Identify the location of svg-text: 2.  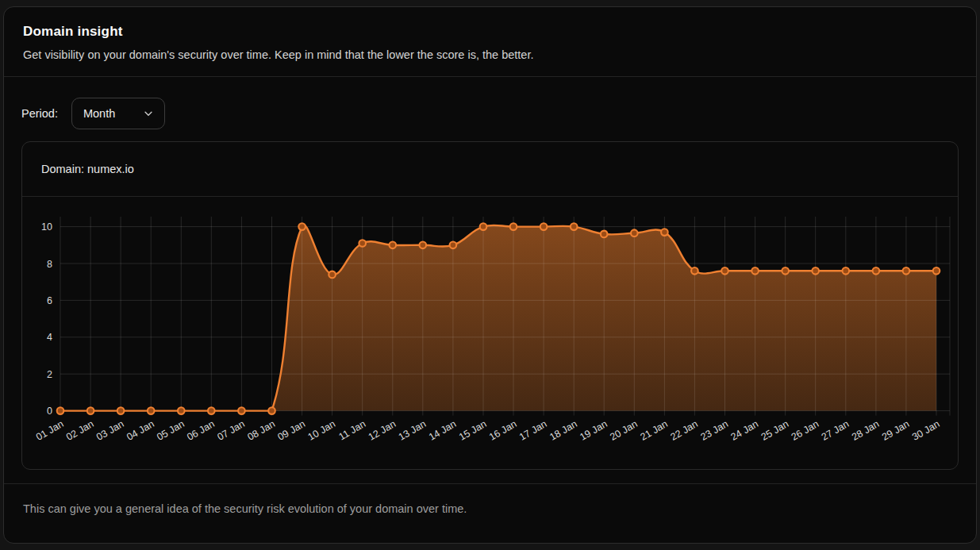
(49, 375).